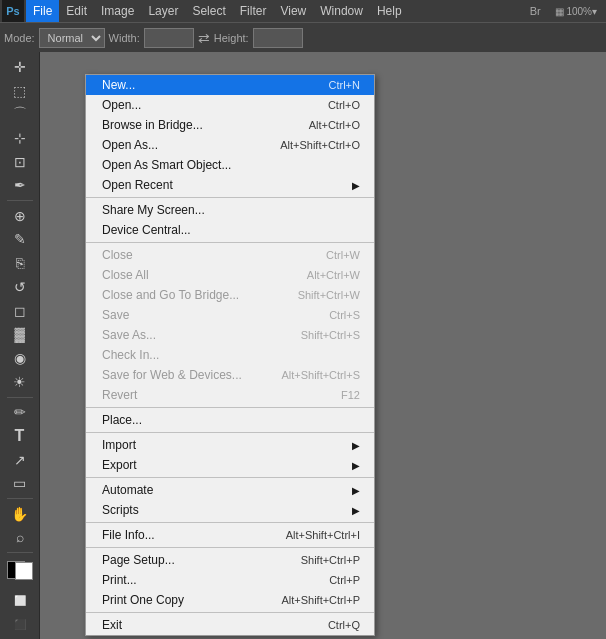  What do you see at coordinates (118, 11) in the screenshot?
I see `menu-image: Image` at bounding box center [118, 11].